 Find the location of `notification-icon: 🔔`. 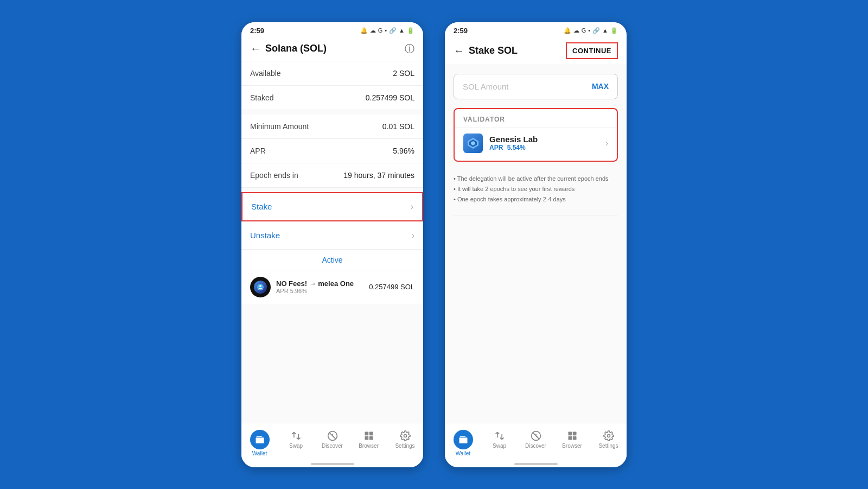

notification-icon: 🔔 is located at coordinates (364, 30).